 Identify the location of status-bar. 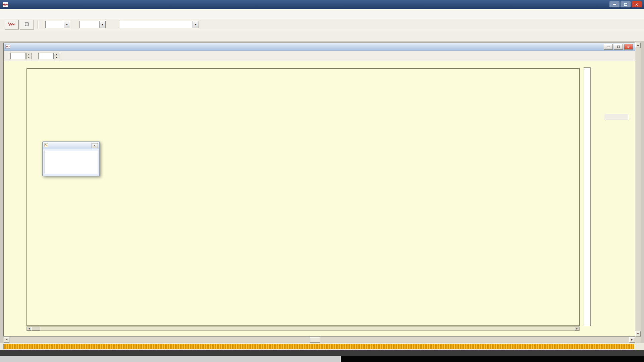
(322, 347).